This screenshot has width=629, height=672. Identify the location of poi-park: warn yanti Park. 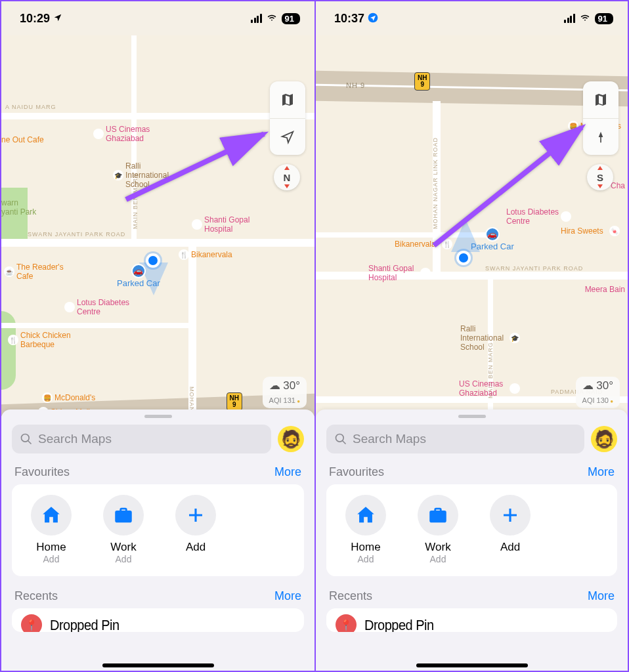
(18, 207).